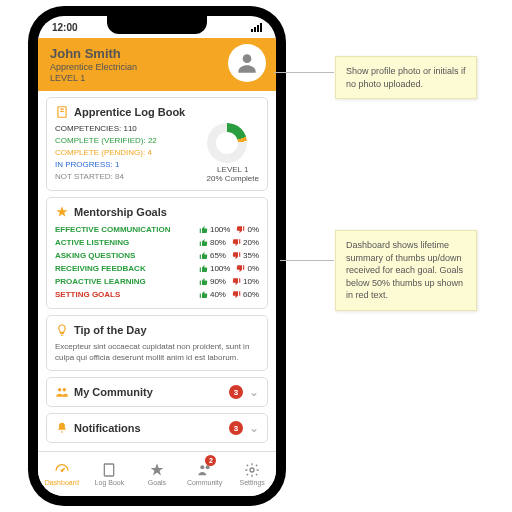 The image size is (512, 512). What do you see at coordinates (157, 343) in the screenshot?
I see `tip-card: Tip of the Day Excepteur sint occaecat c…` at bounding box center [157, 343].